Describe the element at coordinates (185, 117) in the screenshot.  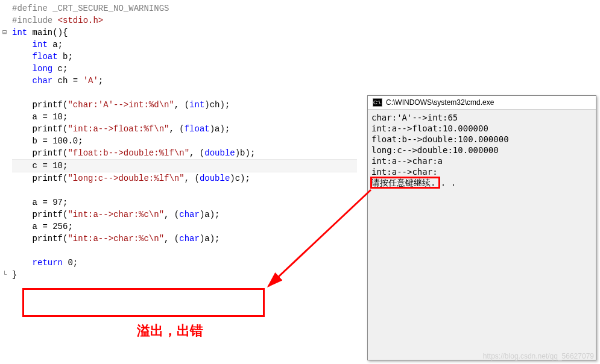
I see `code-line: a = 10;` at that location.